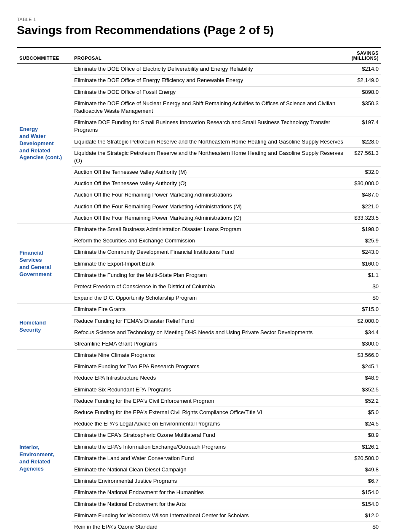 The width and height of the screenshot is (398, 532). What do you see at coordinates (365, 218) in the screenshot?
I see `savings-cell: $33,323.5` at bounding box center [365, 218].